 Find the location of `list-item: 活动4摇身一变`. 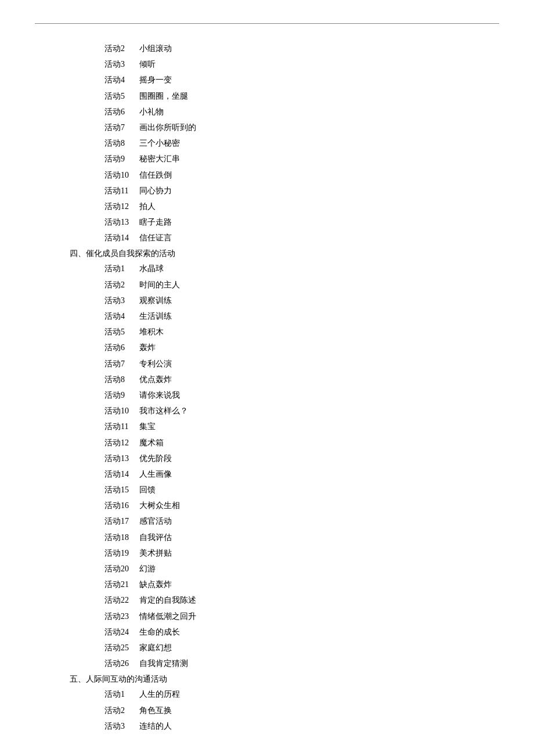

list-item: 活动4摇身一变 is located at coordinates (302, 80).